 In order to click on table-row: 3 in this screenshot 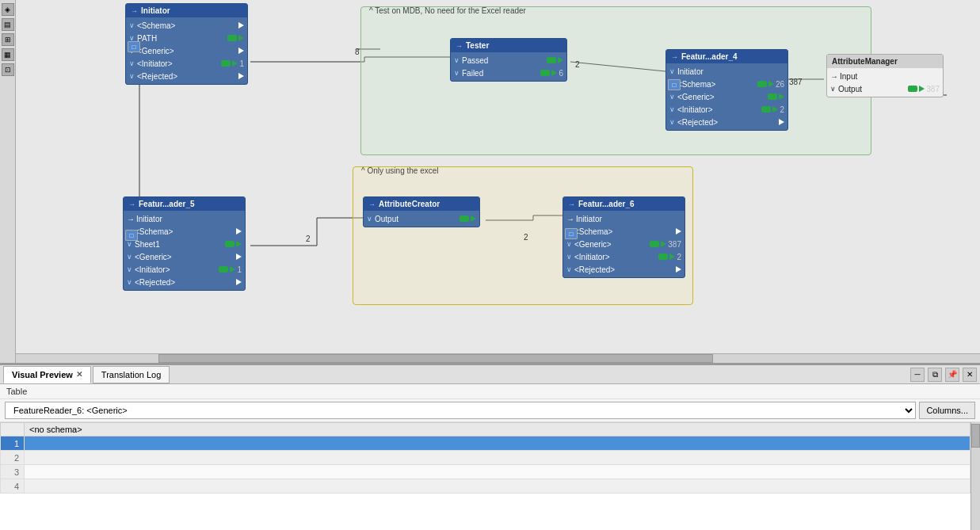, I will do `click(486, 472)`.